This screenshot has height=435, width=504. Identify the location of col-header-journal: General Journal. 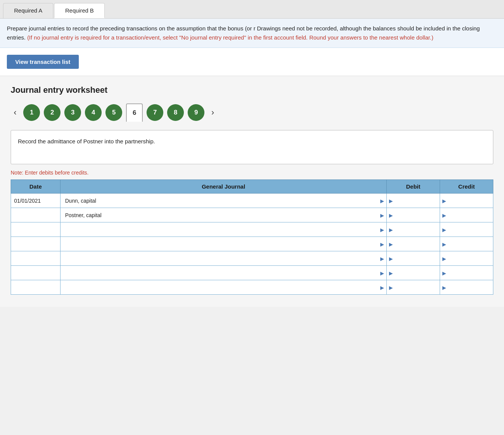
(224, 187).